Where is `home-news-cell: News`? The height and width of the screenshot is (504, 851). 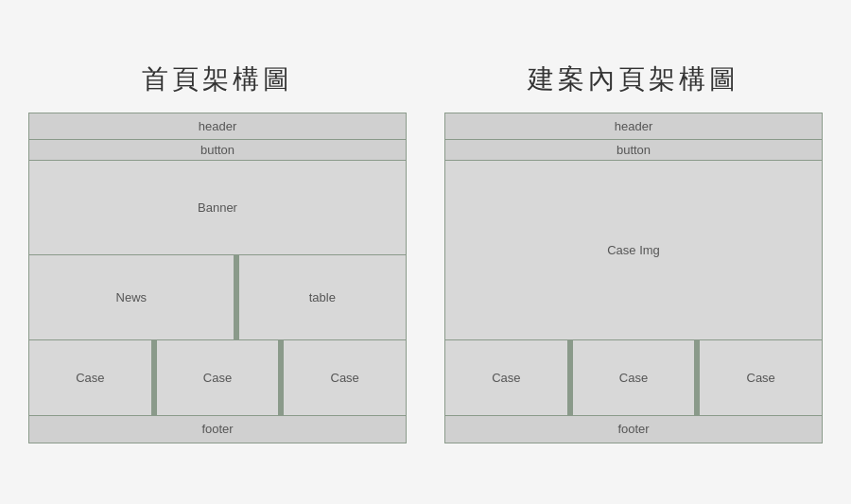 home-news-cell: News is located at coordinates (131, 297).